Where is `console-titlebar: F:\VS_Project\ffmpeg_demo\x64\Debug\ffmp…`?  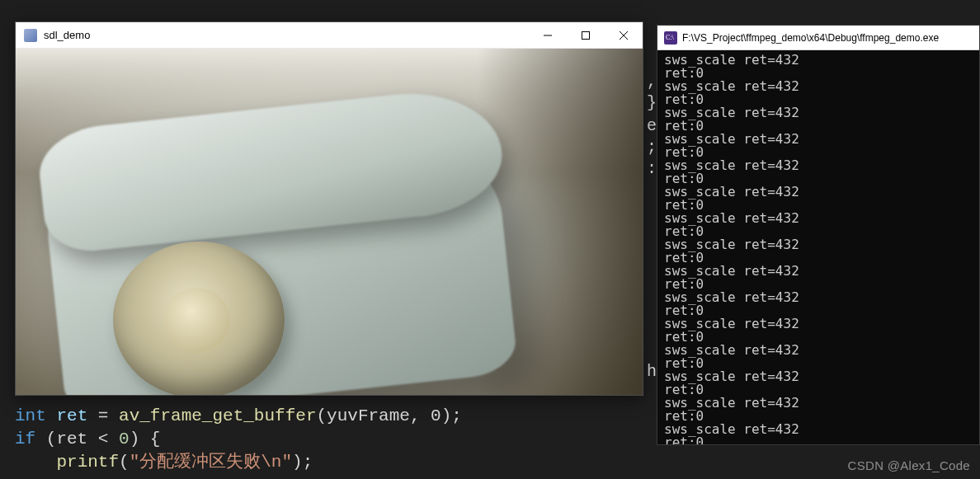
console-titlebar: F:\VS_Project\ffmpeg_demo\x64\Debug\ffmp… is located at coordinates (818, 38).